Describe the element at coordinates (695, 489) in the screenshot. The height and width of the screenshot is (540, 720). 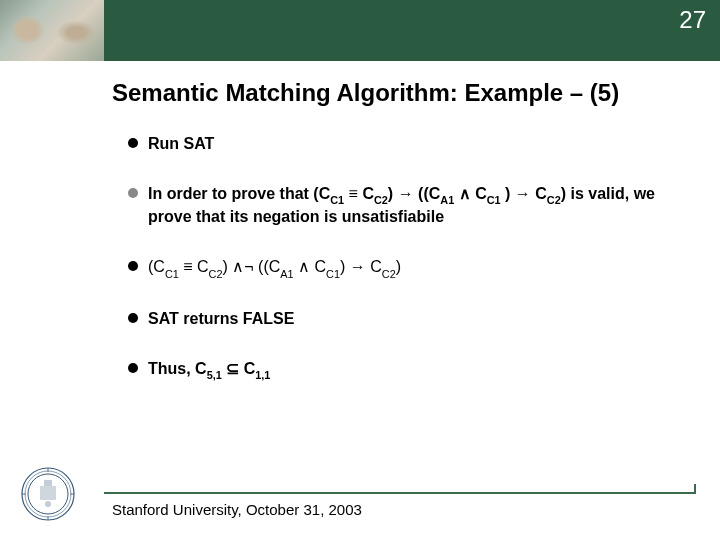
I see `footer-divider-tick` at that location.